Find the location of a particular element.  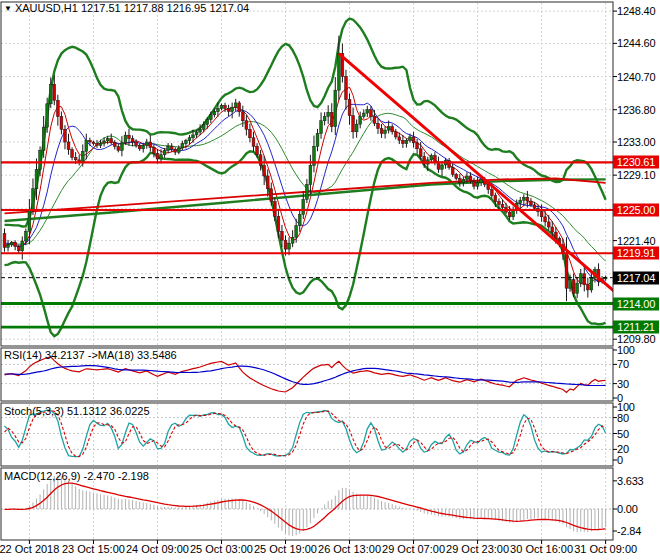

price-level-badge: 1230.61 is located at coordinates (636, 162).